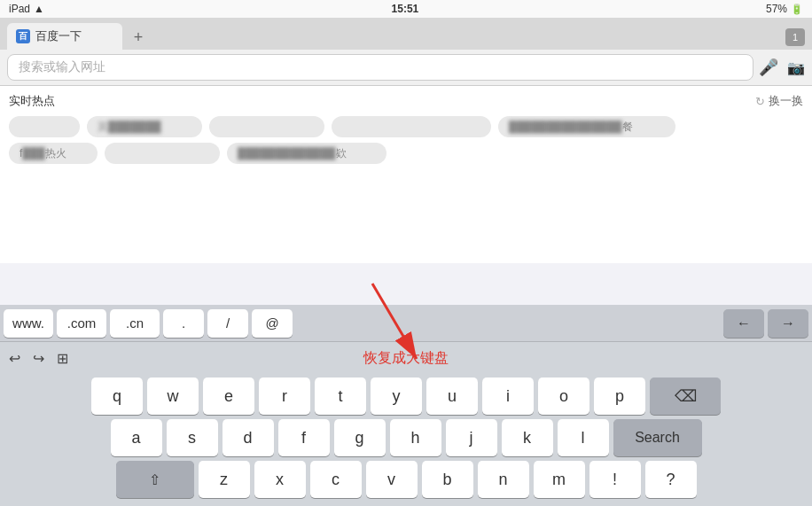 This screenshot has height=506, width=812. I want to click on key-j: j, so click(472, 438).